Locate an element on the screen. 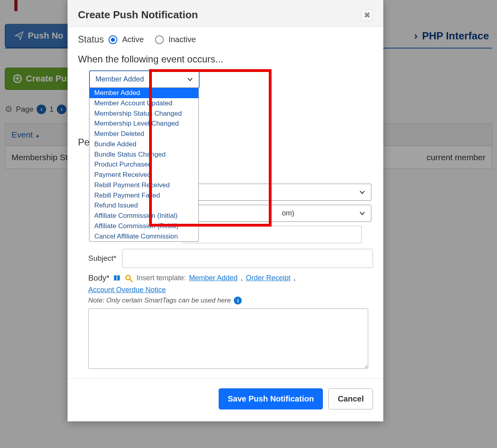 Image resolution: width=497 pixels, height=448 pixels. body-textarea is located at coordinates (228, 339).